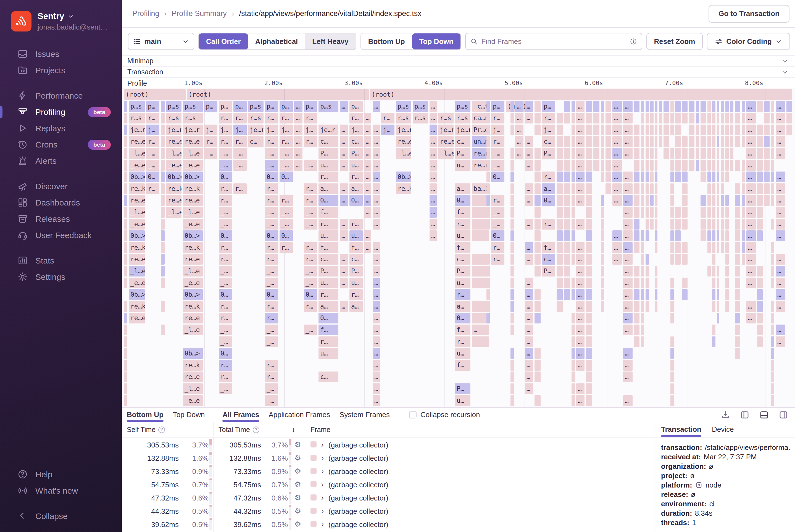 The width and height of the screenshot is (795, 532). Describe the element at coordinates (299, 415) in the screenshot. I see `tab-application-frames: Application Frames` at that location.